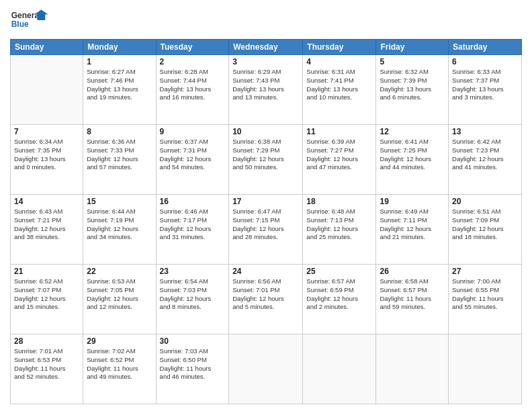  I want to click on day-cell: 20Sunrise: 6:51 AM Sunset: 7:09 PM Dayli…, so click(485, 230).